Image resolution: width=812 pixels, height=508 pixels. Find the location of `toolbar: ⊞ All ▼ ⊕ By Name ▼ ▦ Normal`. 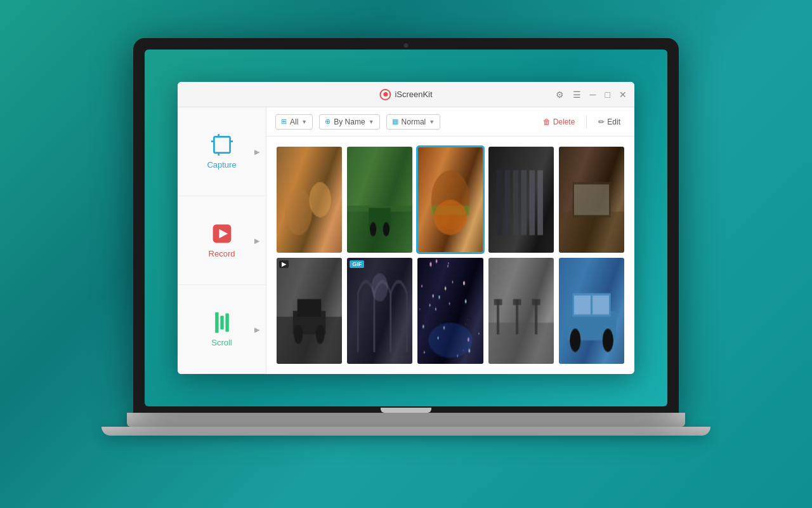

toolbar: ⊞ All ▼ ⊕ By Name ▼ ▦ Normal is located at coordinates (450, 122).